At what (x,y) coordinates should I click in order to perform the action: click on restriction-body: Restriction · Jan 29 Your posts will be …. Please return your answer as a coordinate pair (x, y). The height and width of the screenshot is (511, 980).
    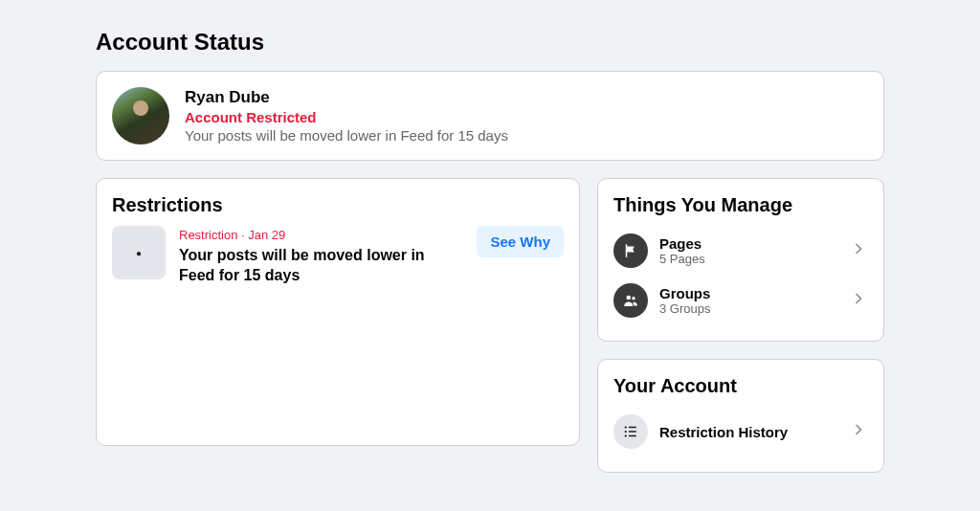
    Looking at the image, I should click on (322, 256).